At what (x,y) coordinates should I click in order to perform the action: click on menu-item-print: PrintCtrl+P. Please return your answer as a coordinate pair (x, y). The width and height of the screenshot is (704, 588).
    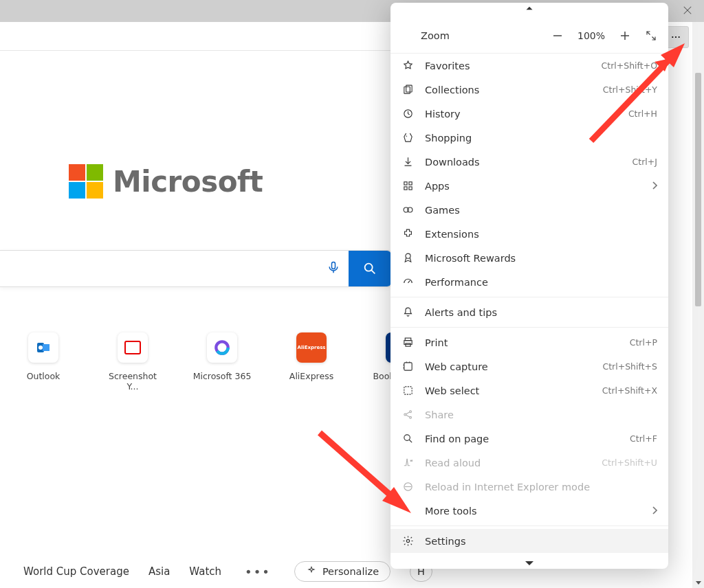
    Looking at the image, I should click on (529, 342).